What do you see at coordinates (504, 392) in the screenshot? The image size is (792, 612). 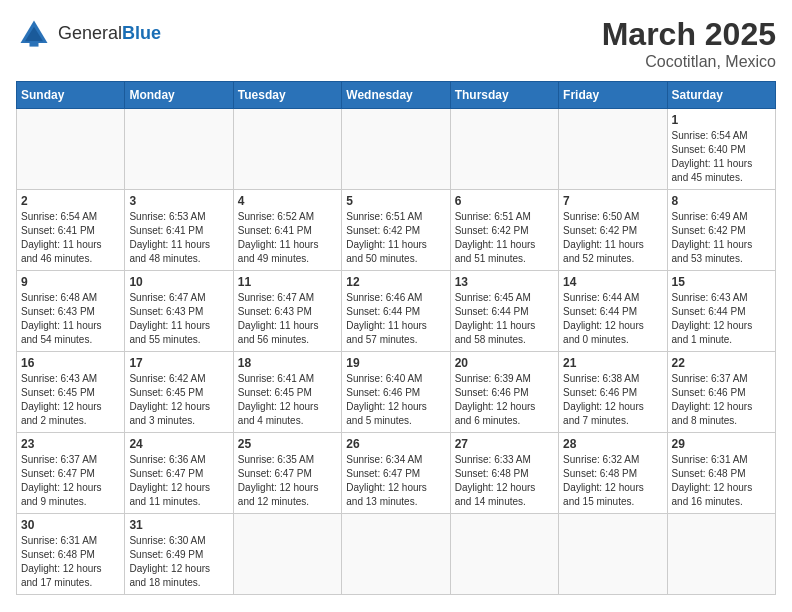 I see `calendar-day-cell: 20Sunrise: 6:39 AM Sunset: 6:46 PM Dayli…` at bounding box center [504, 392].